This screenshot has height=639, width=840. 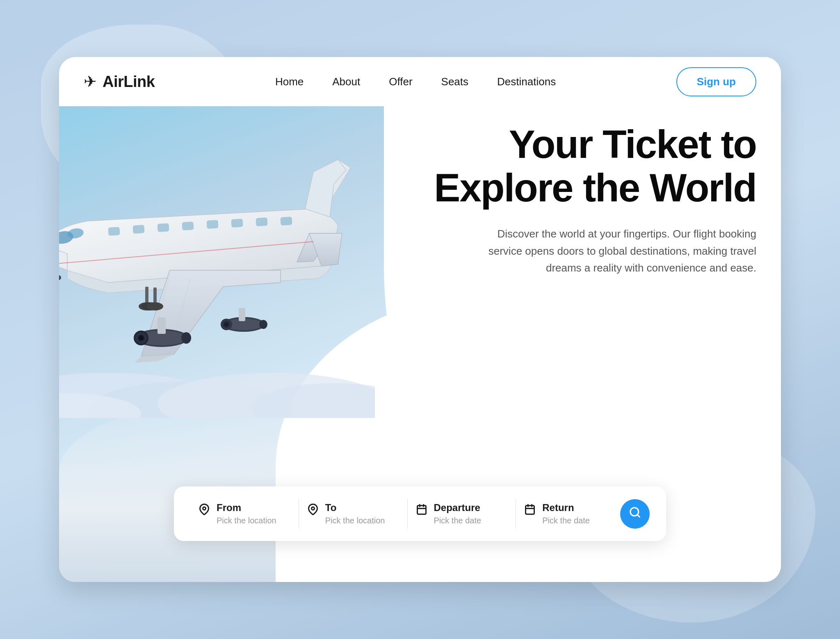 I want to click on logo-airplane-icon: ✈, so click(x=90, y=82).